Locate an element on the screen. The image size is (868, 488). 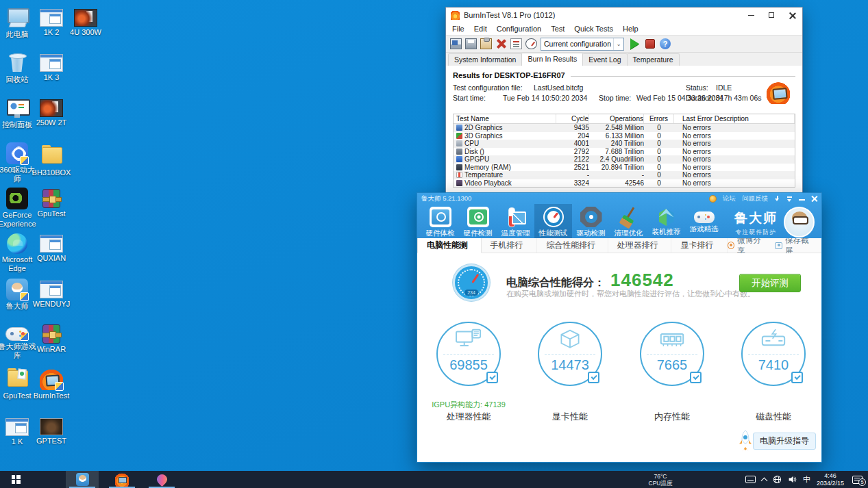
table-header-row: Test Name Cycle Operations Errors Last E… is located at coordinates (624, 119).